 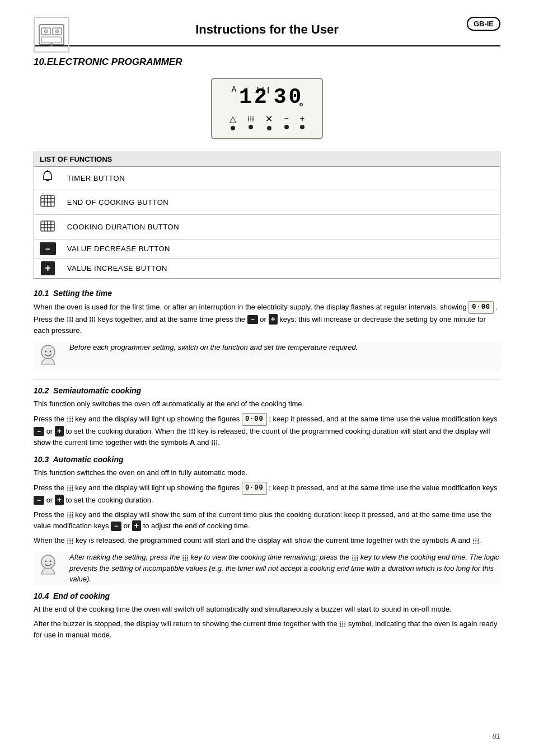 What do you see at coordinates (233, 122) in the screenshot?
I see `display-icon-bell: △` at bounding box center [233, 122].